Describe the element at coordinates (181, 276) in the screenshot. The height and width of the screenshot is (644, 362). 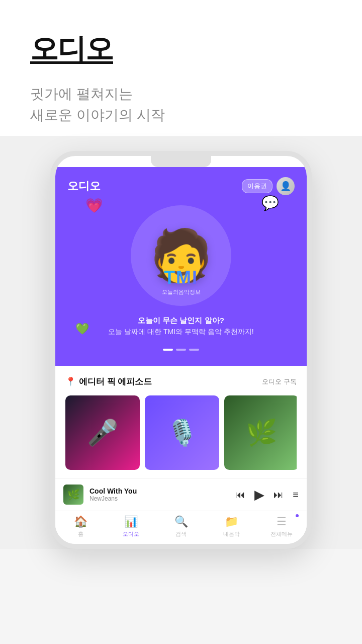
I see `banner-main-content: 🧑 TMI 오늘의음악정보 오늘이 무슨 날인지 알아? 오늘 날짜에 대한 T…` at that location.